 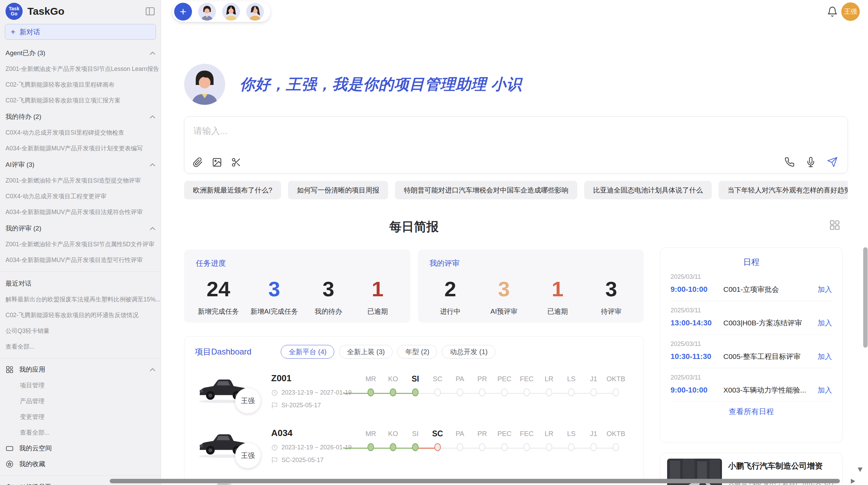 I want to click on section-header: 我的评审 (2), so click(x=80, y=228).